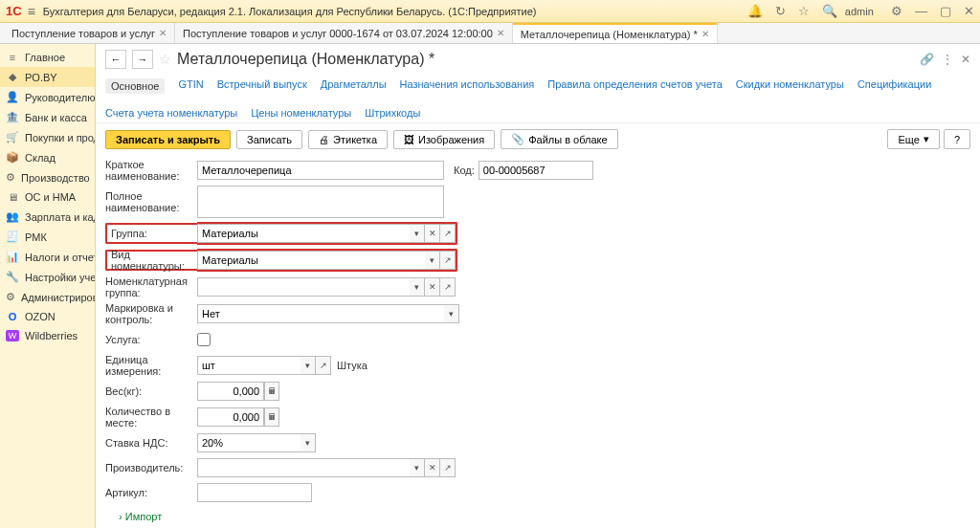 This screenshot has width=980, height=528. I want to click on subtab: Драгметаллы, so click(354, 86).